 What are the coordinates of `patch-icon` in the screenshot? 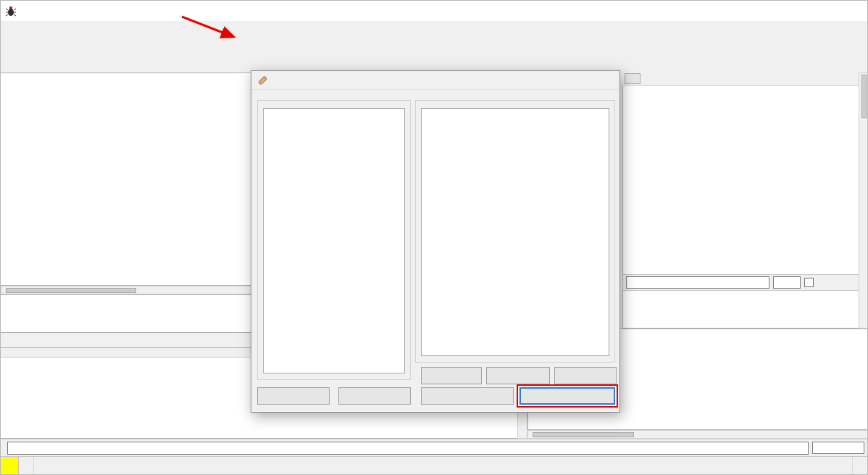 It's located at (262, 80).